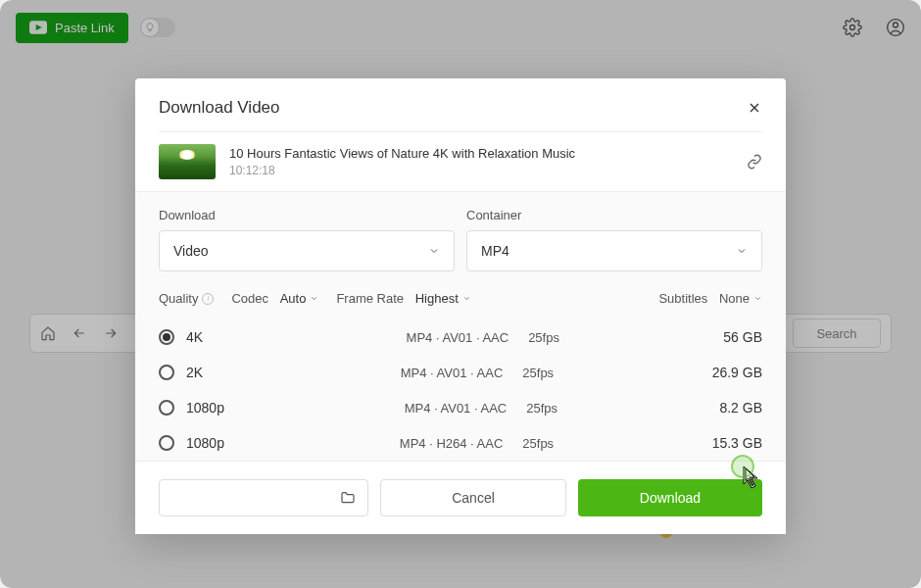  I want to click on modal-title: Download Video, so click(219, 108).